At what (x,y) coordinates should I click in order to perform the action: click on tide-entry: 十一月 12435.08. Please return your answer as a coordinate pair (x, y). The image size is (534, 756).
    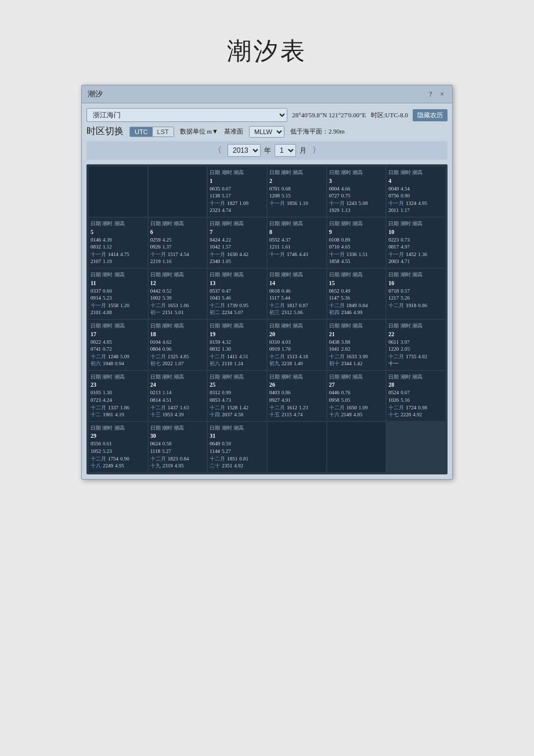
    Looking at the image, I should click on (356, 203).